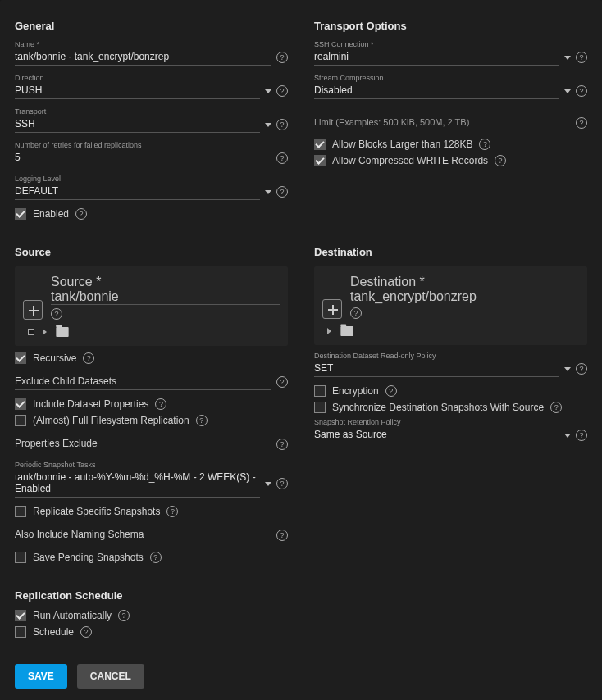  Describe the element at coordinates (143, 535) in the screenshot. I see `also-include-input: Also Include Naming Schema` at that location.